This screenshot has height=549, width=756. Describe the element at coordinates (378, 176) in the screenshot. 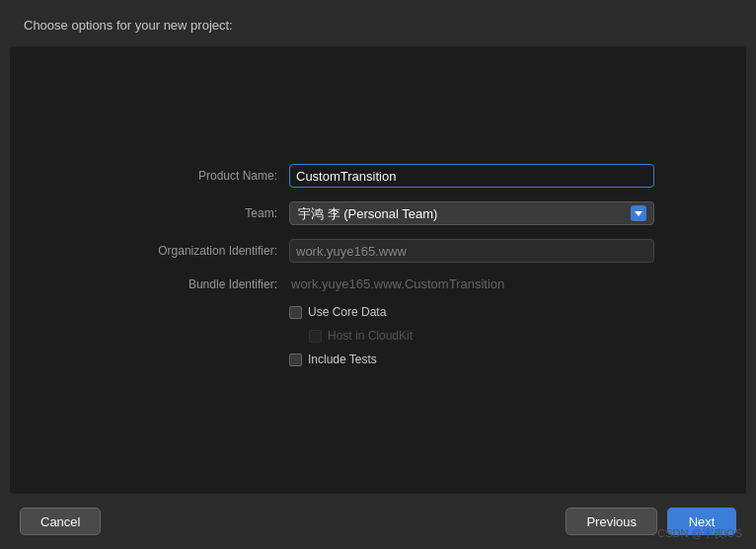

I see `product-name-row: Product Name:` at that location.